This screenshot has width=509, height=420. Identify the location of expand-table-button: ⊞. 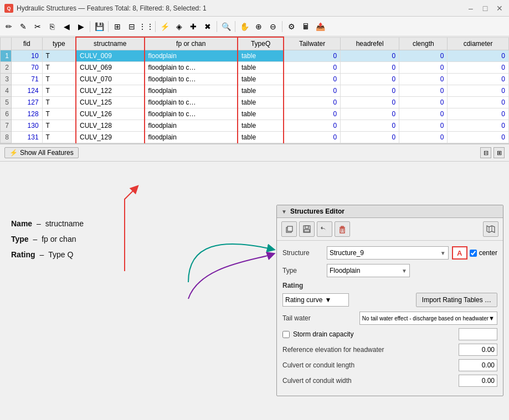
(499, 153).